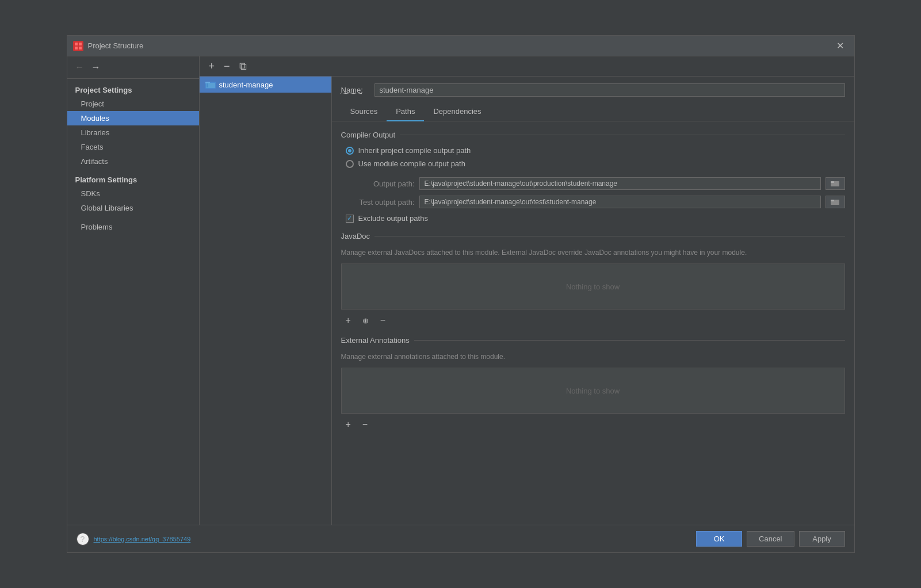  I want to click on external-annotations-section-title: External Annotations, so click(593, 341).